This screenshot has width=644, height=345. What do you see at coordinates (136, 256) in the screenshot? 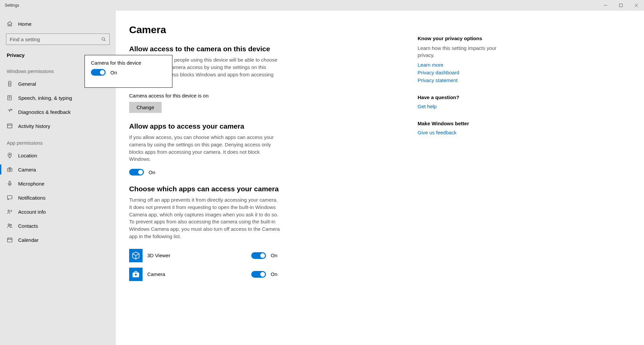
I see `cube-app-icon` at bounding box center [136, 256].